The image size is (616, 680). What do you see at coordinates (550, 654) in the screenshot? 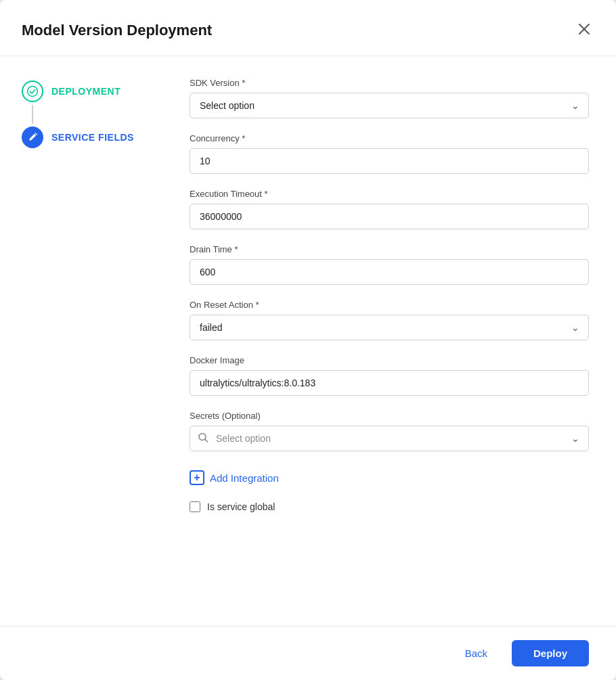
I see `deploy-button: Deploy` at bounding box center [550, 654].